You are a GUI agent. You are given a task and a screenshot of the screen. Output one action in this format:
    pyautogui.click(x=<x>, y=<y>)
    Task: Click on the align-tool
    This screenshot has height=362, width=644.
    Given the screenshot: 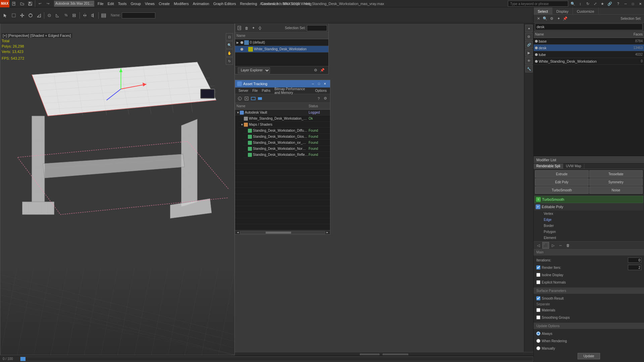 What is the action you would take?
    pyautogui.click(x=93, y=15)
    